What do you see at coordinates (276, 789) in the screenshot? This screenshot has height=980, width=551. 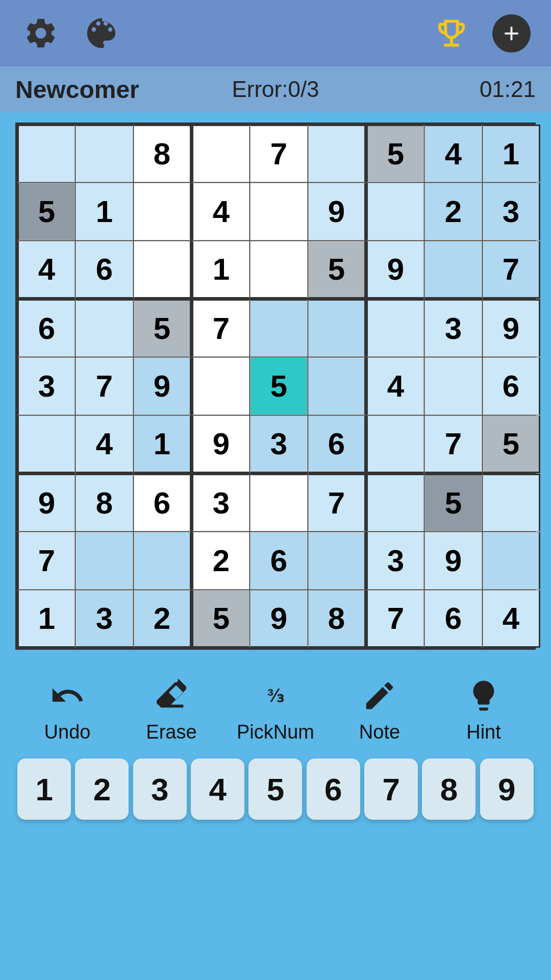 I see `num-btn-5: 5` at bounding box center [276, 789].